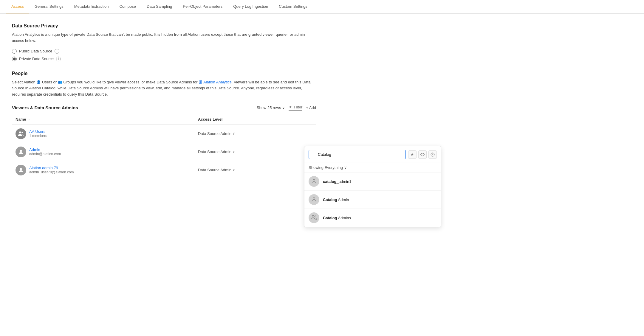  What do you see at coordinates (322, 7) in the screenshot?
I see `tab-bar: Access General Settings Metadata Extract…` at bounding box center [322, 7].